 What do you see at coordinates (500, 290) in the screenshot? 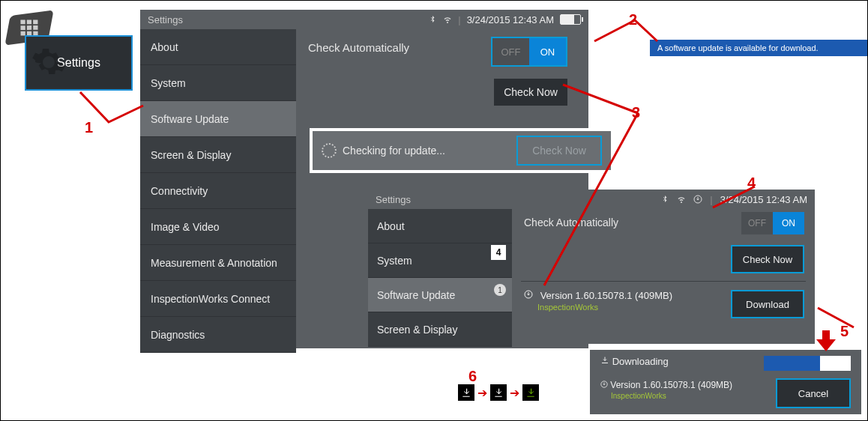
I see `update-count-badge: 1` at bounding box center [500, 290].